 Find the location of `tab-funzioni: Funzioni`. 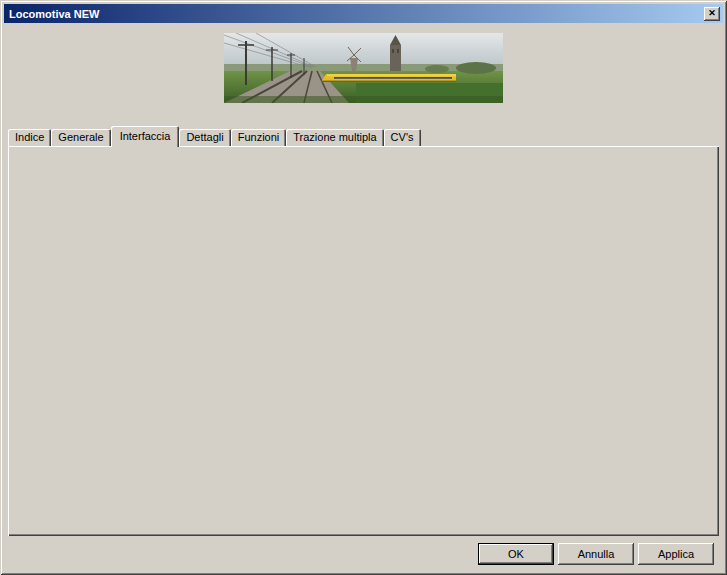

tab-funzioni: Funzioni is located at coordinates (259, 138).